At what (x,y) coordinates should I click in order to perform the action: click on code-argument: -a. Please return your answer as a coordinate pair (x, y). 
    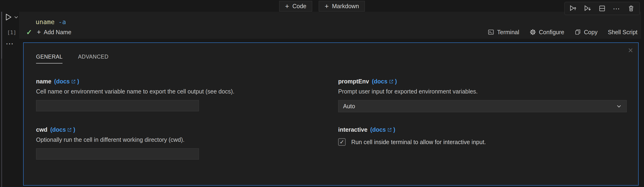
    Looking at the image, I should click on (62, 22).